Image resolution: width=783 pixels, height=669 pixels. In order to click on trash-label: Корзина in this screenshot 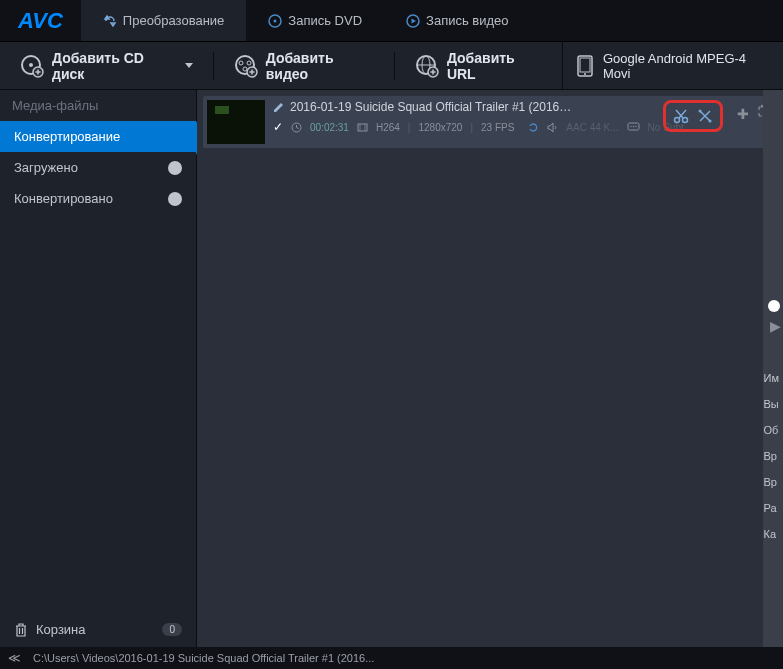, I will do `click(61, 630)`.